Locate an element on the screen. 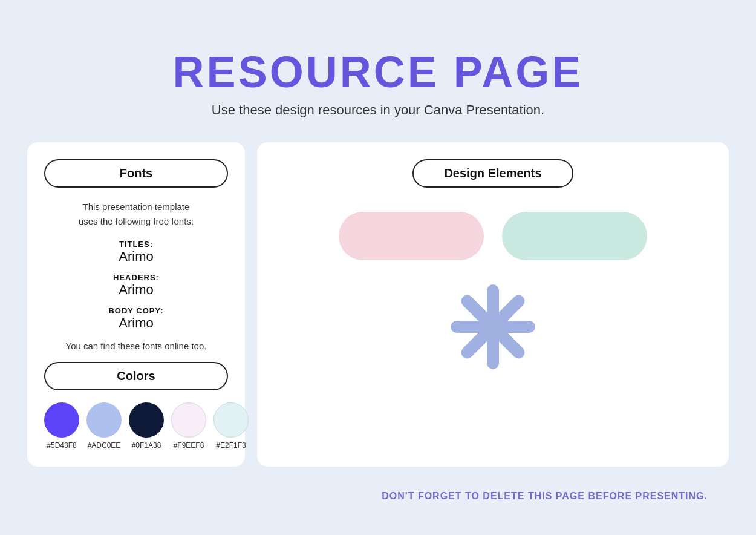  asterisk-container is located at coordinates (493, 328).